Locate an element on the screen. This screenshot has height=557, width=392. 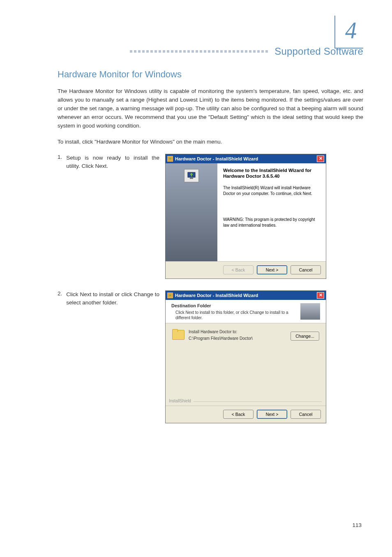
install-instruction: To install, click "Hardware Monitor for … is located at coordinates (210, 142).